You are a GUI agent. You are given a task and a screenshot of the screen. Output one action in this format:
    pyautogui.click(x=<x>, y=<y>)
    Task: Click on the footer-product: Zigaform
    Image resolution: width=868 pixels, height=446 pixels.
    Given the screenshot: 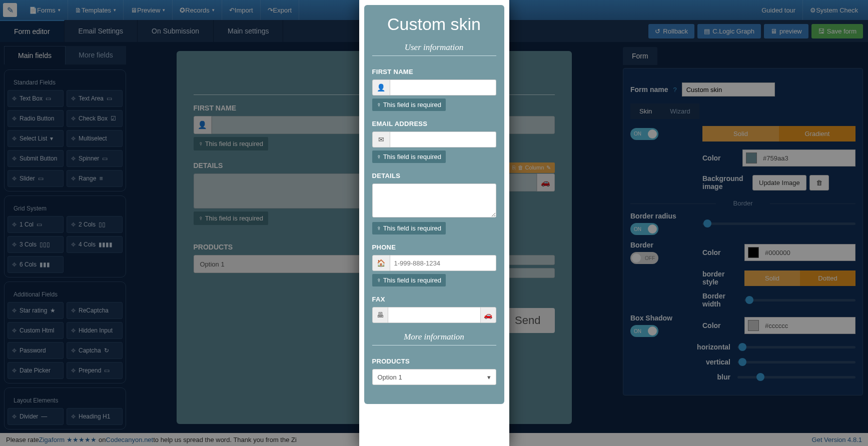 What is the action you would take?
    pyautogui.click(x=52, y=440)
    